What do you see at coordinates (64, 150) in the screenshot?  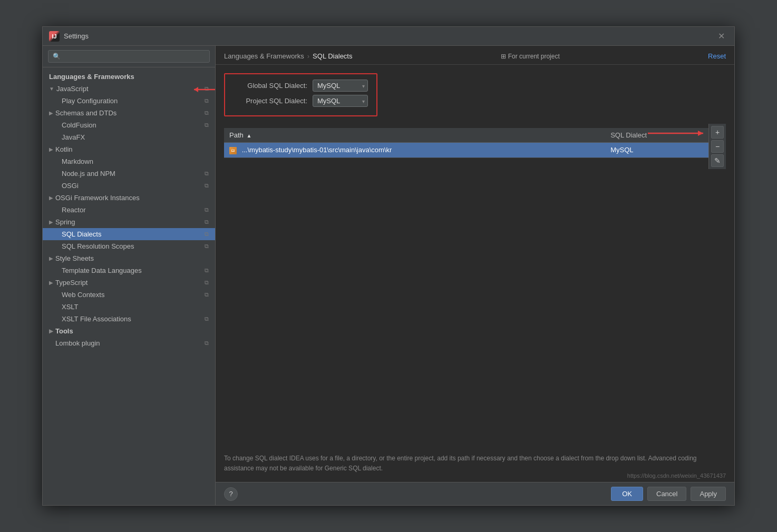 I see `sidebar-item-label: Kotlin` at bounding box center [64, 150].